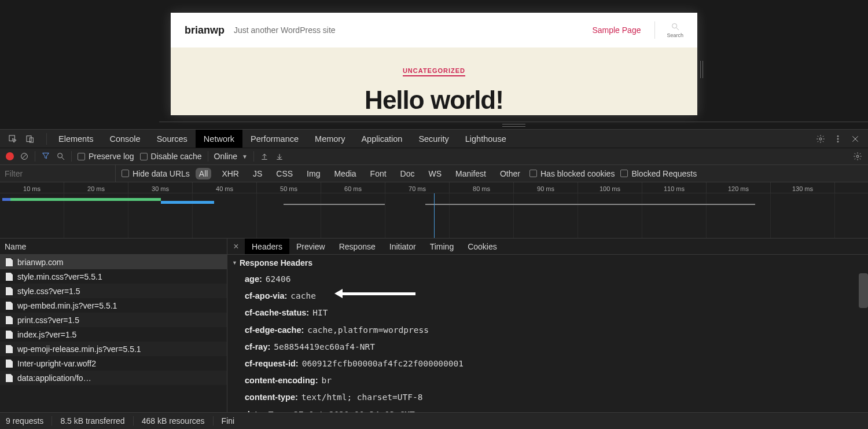  Describe the element at coordinates (838, 139) in the screenshot. I see `kebab-icon` at that location.